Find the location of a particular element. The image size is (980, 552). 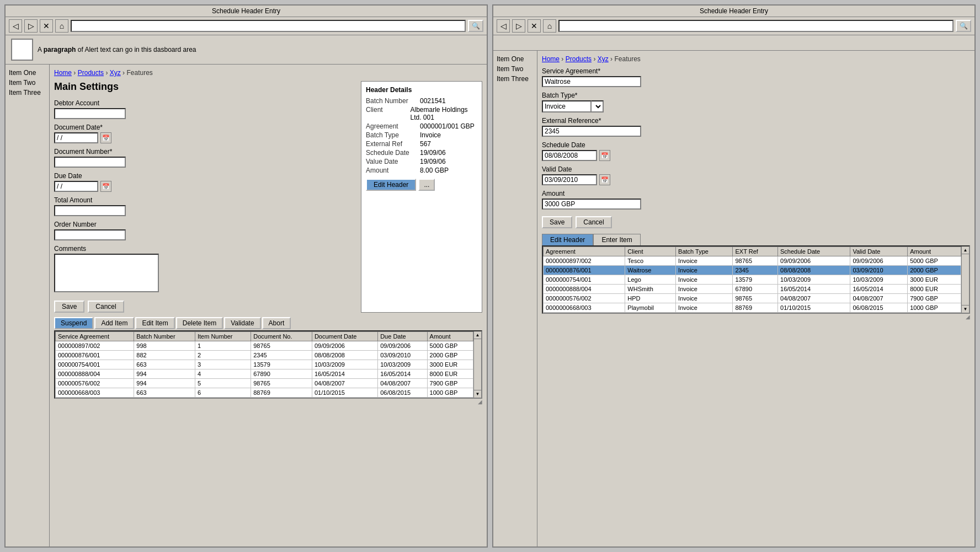

suspend-button: Suspend is located at coordinates (74, 323).